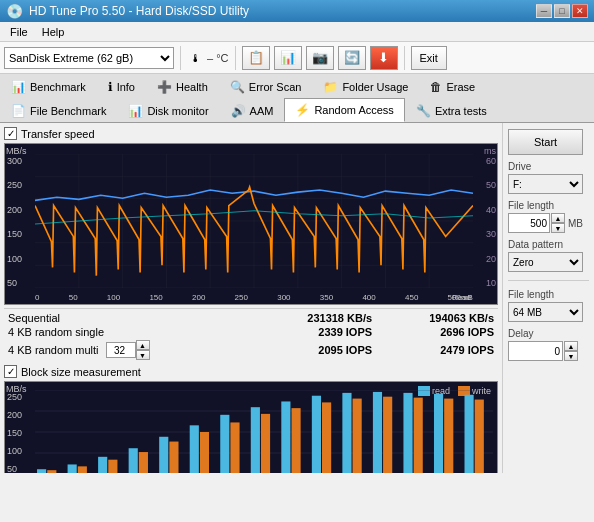 The width and height of the screenshot is (594, 522). What do you see at coordinates (81, 372) in the screenshot?
I see `block-chart-label: Block size measurement` at bounding box center [81, 372].